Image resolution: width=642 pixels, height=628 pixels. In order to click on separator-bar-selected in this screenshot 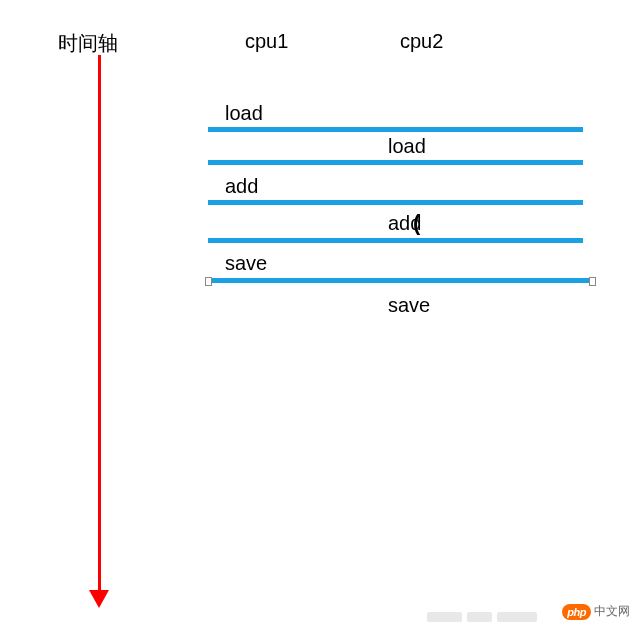, I will do `click(400, 280)`.